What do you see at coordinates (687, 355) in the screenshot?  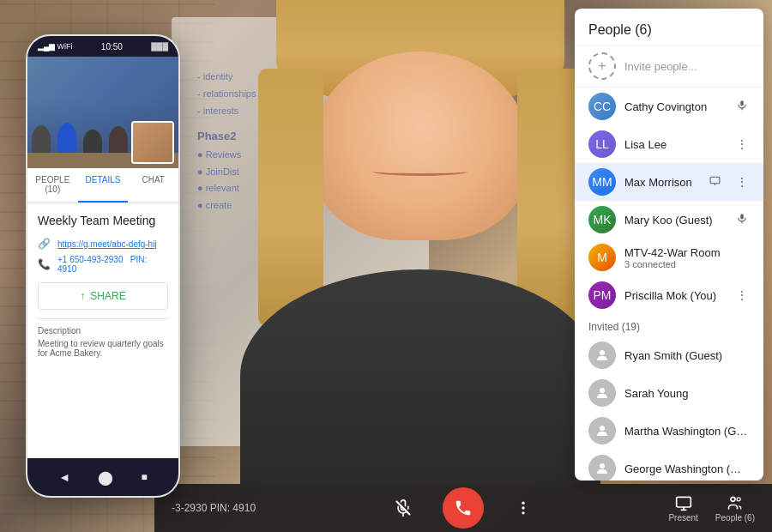 I see `person-name-ryan: Ryan Smith (Guest)` at bounding box center [687, 355].